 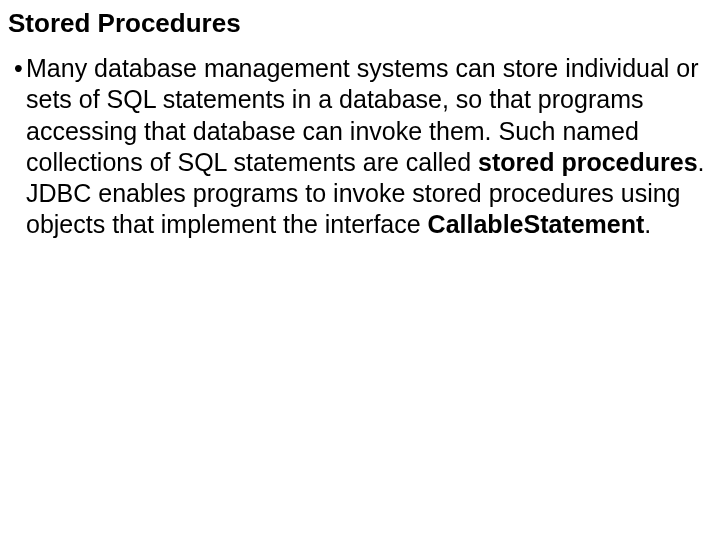 I want to click on page-title: Stored Procedures, so click(x=360, y=24).